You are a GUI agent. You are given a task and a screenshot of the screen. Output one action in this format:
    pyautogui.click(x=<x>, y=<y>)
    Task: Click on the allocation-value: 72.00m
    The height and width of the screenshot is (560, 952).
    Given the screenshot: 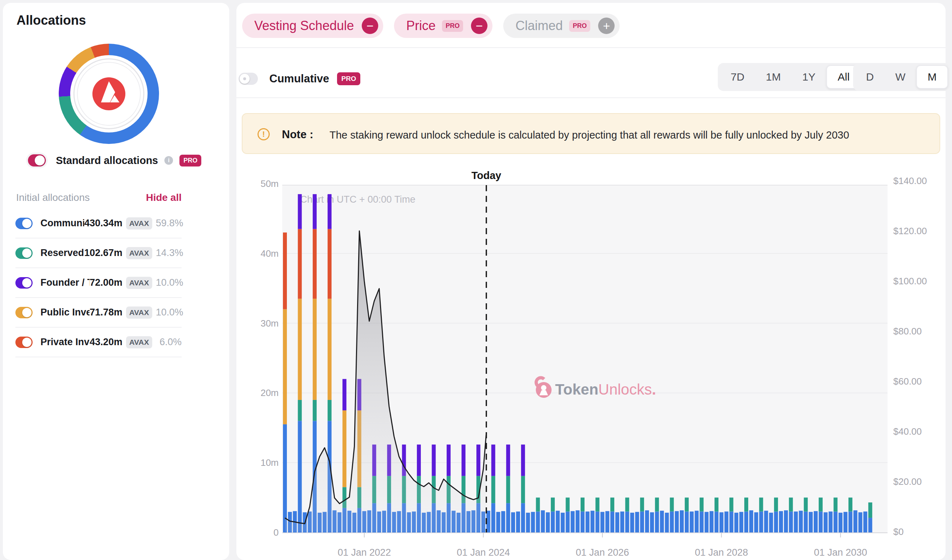 What is the action you would take?
    pyautogui.click(x=106, y=282)
    